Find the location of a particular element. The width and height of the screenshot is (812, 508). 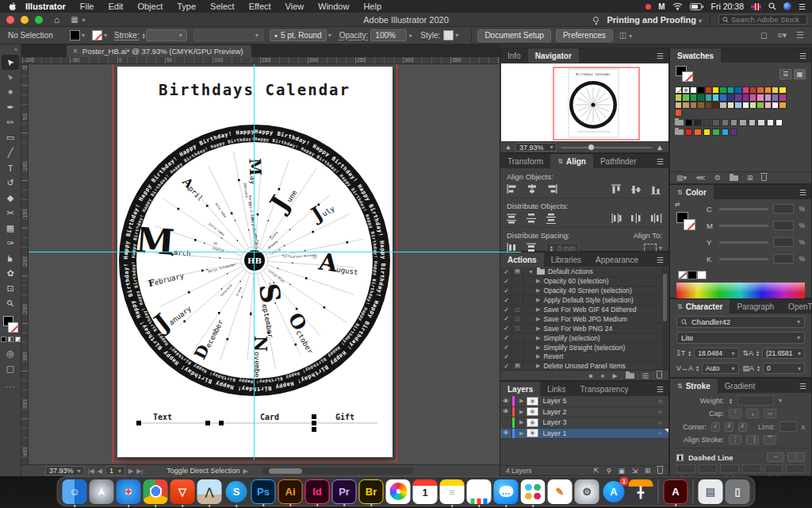

window-minimize-button is located at coordinates (25, 20).